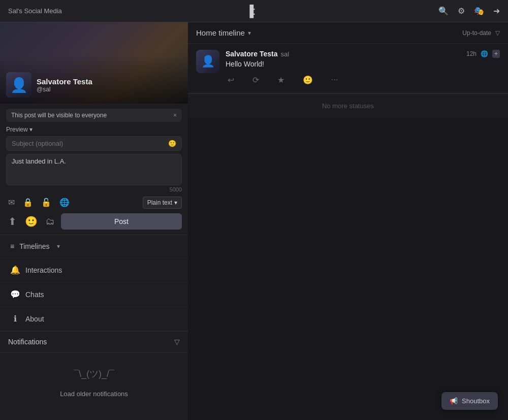 The image size is (508, 420). I want to click on post-globe-icon: 🌐, so click(485, 54).